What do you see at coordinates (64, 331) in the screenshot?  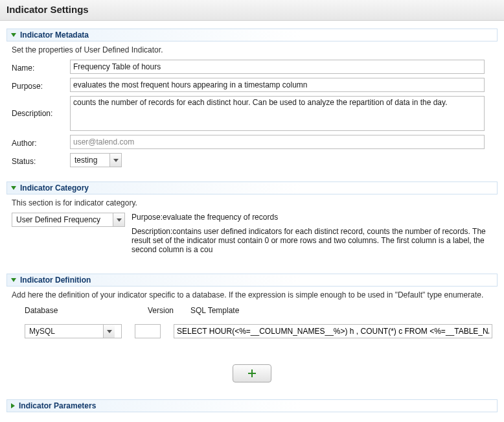 I see `database-value: MySQL` at bounding box center [64, 331].